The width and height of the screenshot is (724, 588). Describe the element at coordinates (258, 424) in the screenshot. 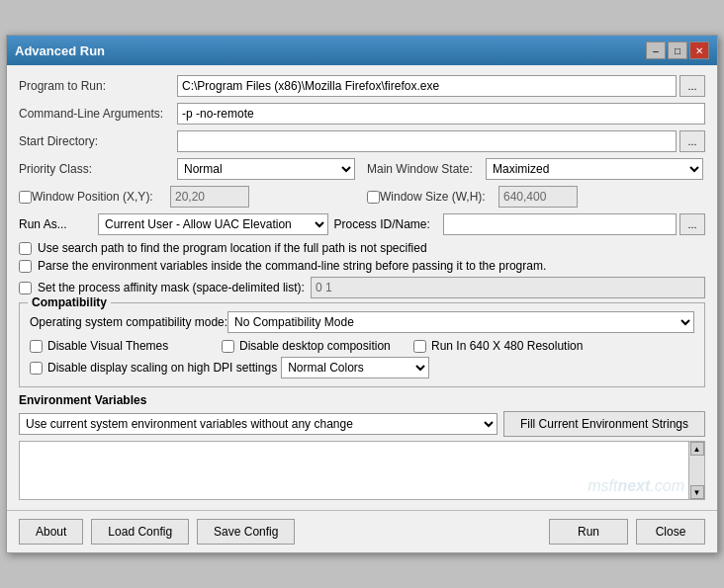

I see `env-select: Use current system environment variables…` at that location.